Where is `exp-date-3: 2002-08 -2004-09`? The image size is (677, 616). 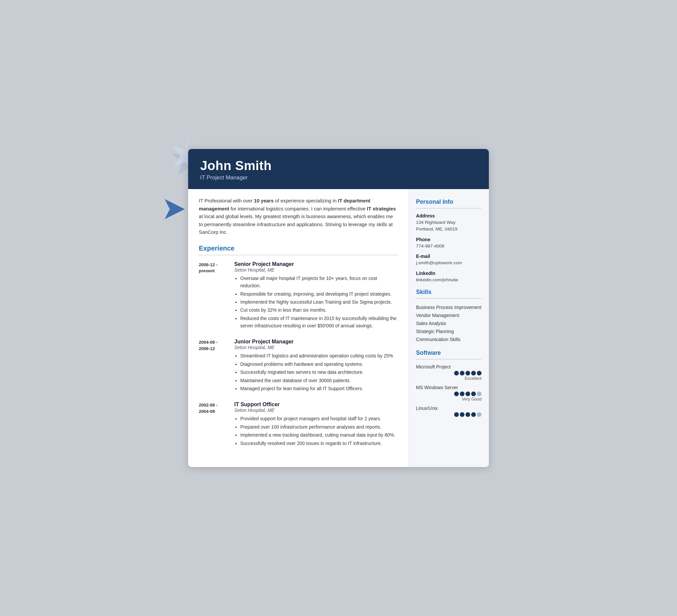 exp-date-3: 2002-08 -2004-09 is located at coordinates (214, 424).